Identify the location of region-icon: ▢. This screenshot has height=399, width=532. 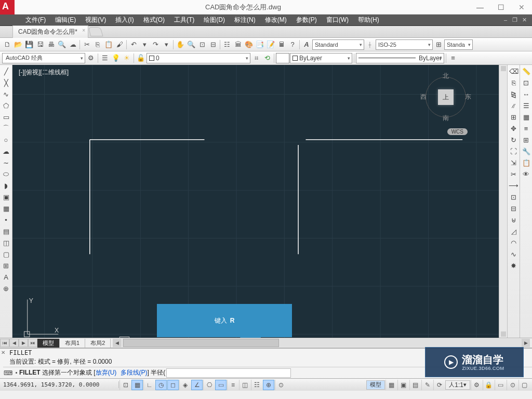
(6, 254).